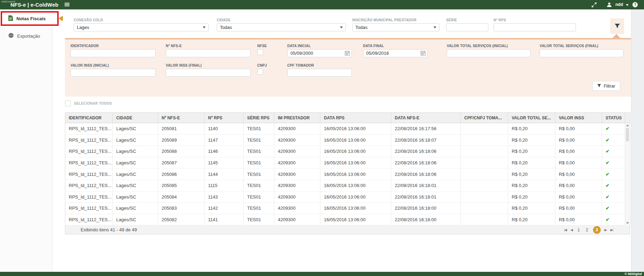 Image resolution: width=644 pixels, height=276 pixels. Describe the element at coordinates (262, 69) in the screenshot. I see `filter-cnpj-checkbox: CNPJ` at that location.